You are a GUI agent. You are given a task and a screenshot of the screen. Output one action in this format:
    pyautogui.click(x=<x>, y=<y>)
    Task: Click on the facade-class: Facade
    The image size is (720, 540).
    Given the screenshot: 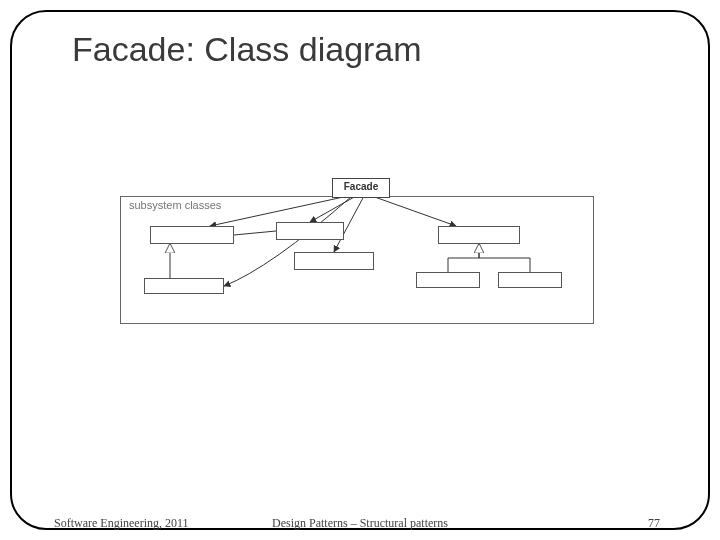 What is the action you would take?
    pyautogui.click(x=361, y=188)
    